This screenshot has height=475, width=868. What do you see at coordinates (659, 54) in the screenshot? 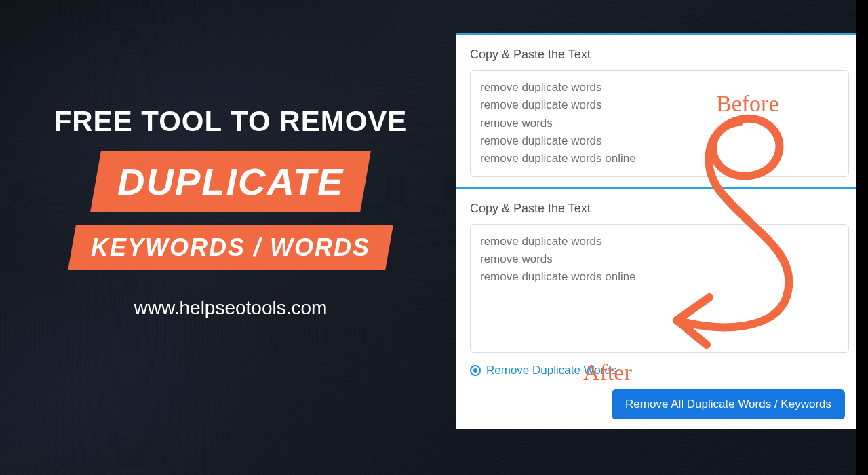
I see `before-panel-label: Copy & Paste the Text` at bounding box center [659, 54].